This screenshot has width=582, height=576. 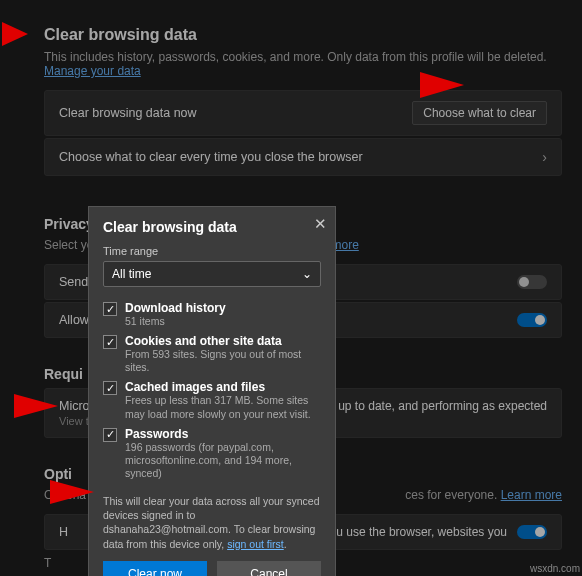 What do you see at coordinates (155, 568) in the screenshot?
I see `clear-now-button: Clear now` at bounding box center [155, 568].